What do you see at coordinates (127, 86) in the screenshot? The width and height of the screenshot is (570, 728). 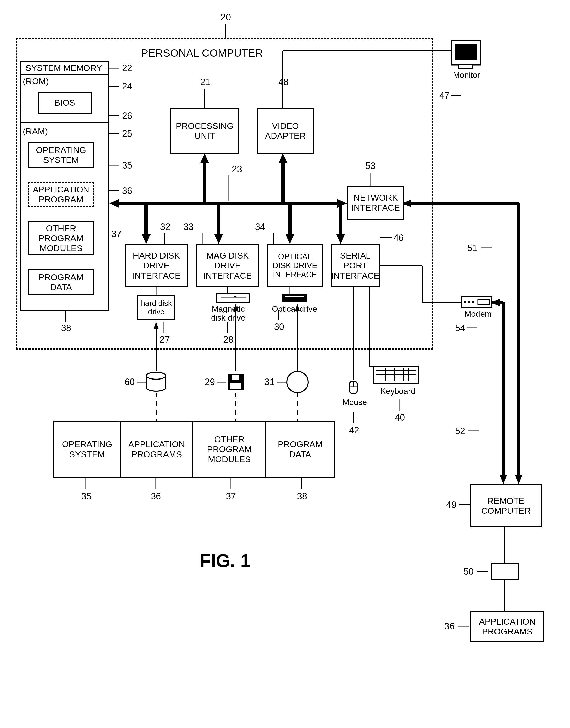 I see `ref-24: 24` at bounding box center [127, 86].